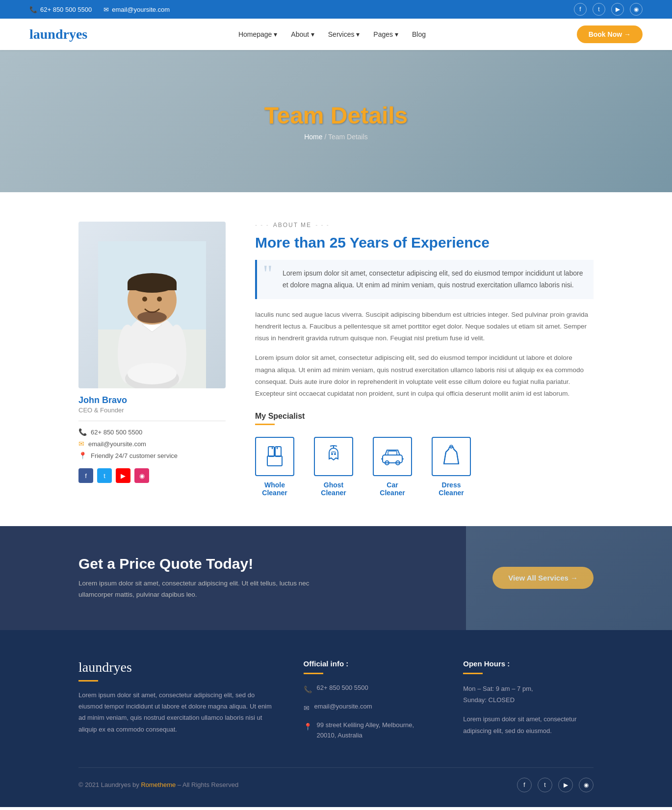 Image resolution: width=672 pixels, height=810 pixels. I want to click on profile-job-title: CEO & Founder, so click(152, 410).